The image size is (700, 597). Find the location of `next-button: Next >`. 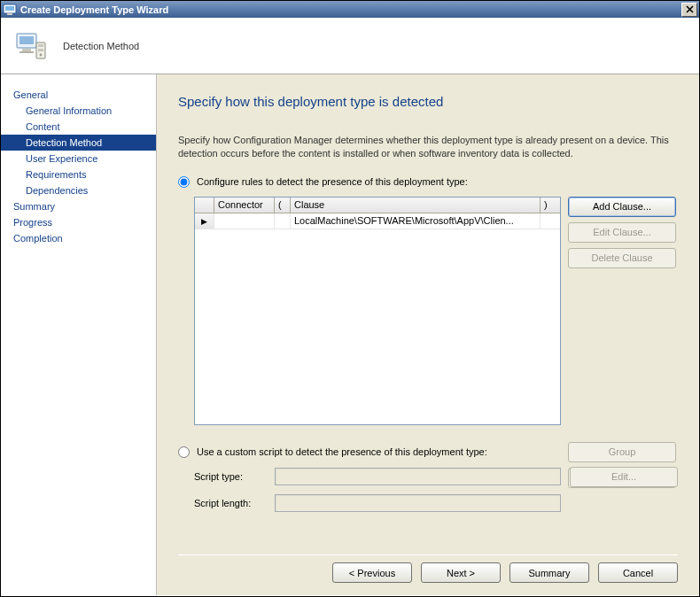

next-button: Next > is located at coordinates (461, 572).